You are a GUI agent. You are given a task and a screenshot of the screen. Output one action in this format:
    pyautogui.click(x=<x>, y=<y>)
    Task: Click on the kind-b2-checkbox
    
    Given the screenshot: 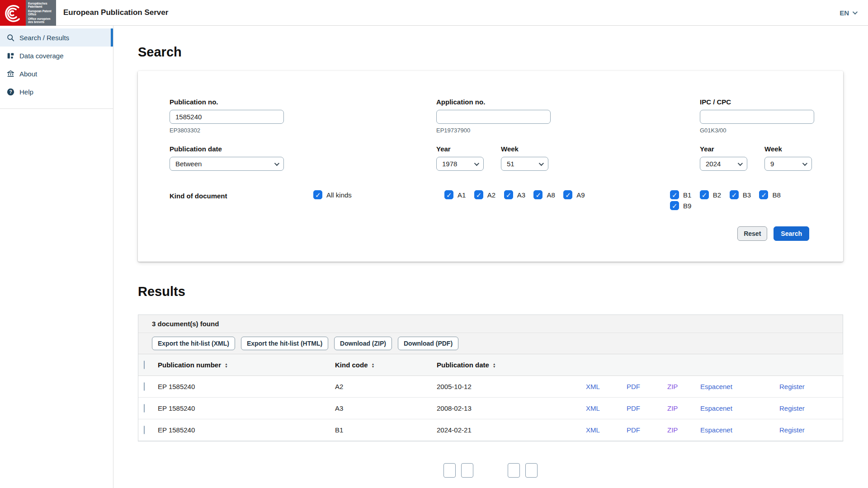 What is the action you would take?
    pyautogui.click(x=704, y=195)
    